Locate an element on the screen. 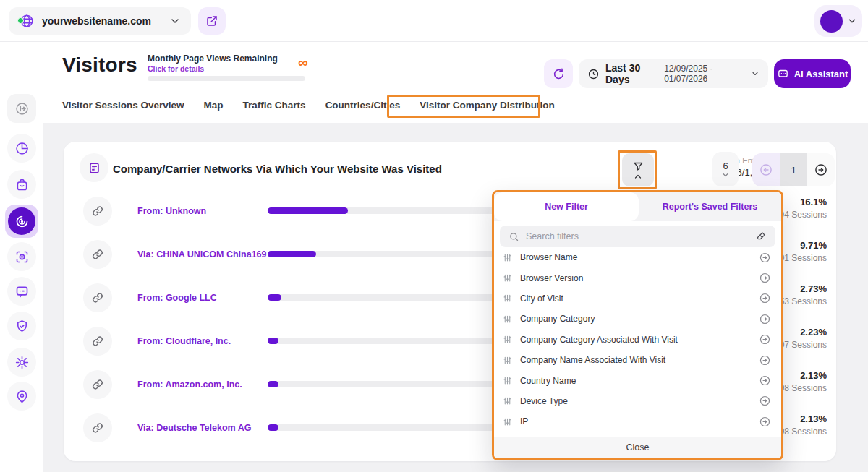  filter-item-company-category: Company Category is located at coordinates (638, 319).